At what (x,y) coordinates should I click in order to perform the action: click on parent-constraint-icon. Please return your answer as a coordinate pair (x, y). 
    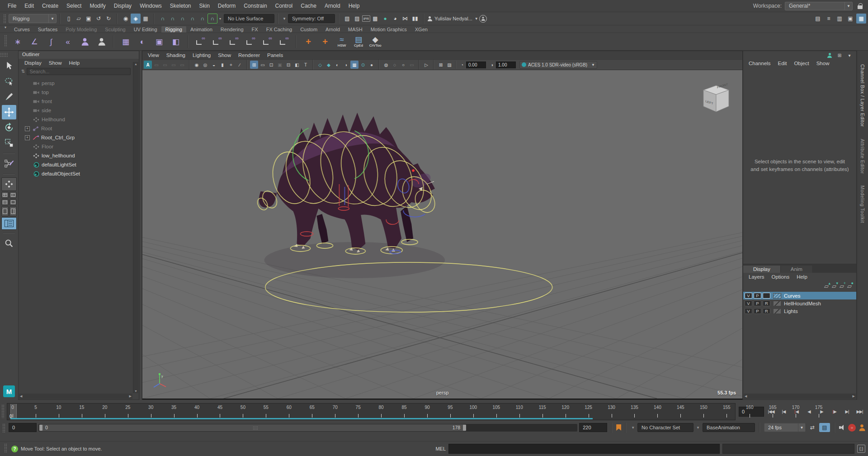
    Looking at the image, I should click on (200, 42).